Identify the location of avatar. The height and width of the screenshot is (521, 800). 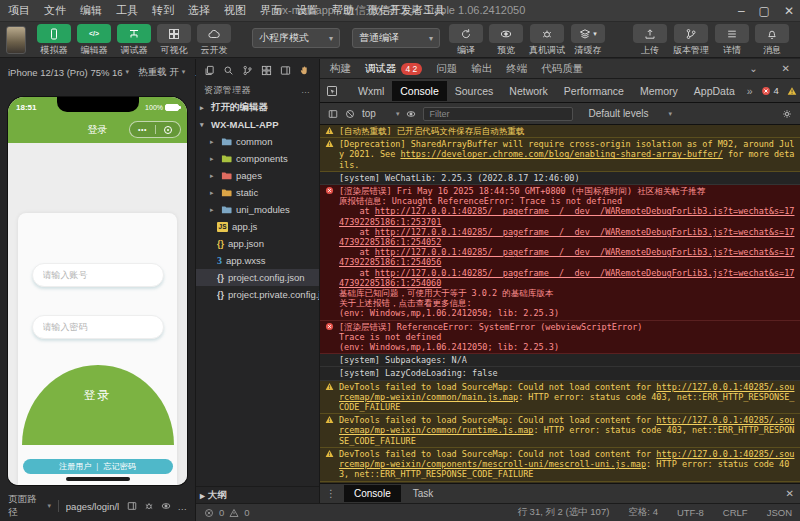
(16, 40).